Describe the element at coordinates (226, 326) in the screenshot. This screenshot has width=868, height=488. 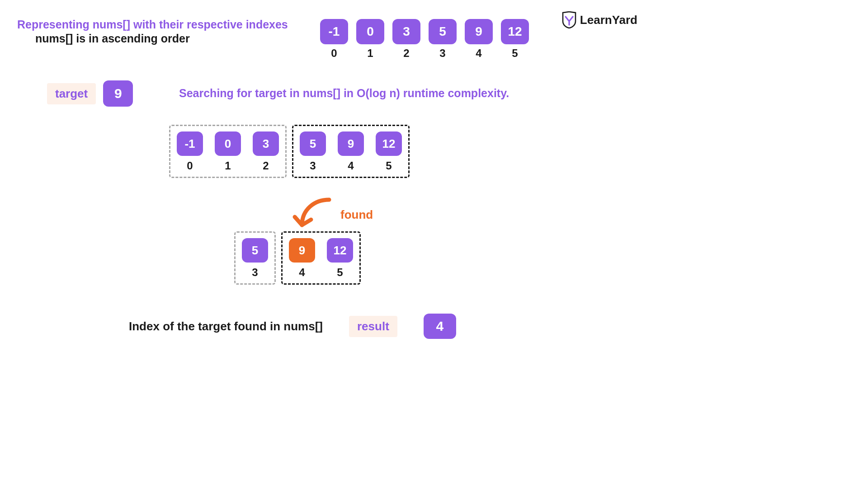
I see `result-description: Index of the target found in nums[]` at that location.